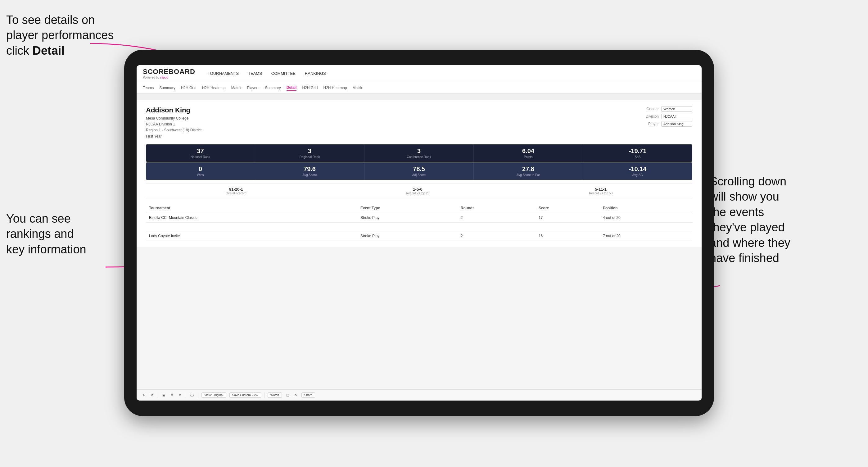 This screenshot has height=467, width=868. I want to click on subnav-summary2: Summary, so click(273, 88).